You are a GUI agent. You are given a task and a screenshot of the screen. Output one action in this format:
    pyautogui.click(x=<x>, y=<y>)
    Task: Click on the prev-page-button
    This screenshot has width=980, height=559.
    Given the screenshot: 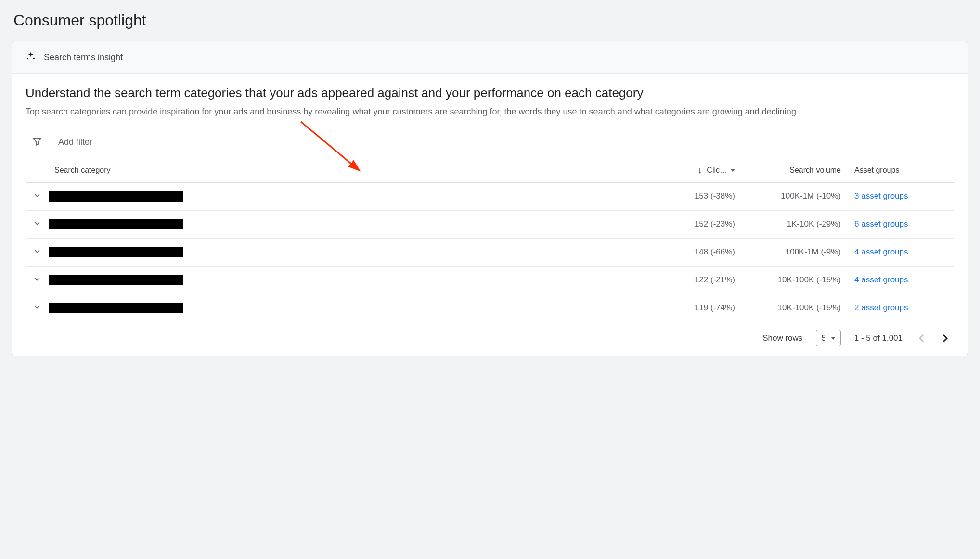 What is the action you would take?
    pyautogui.click(x=922, y=338)
    